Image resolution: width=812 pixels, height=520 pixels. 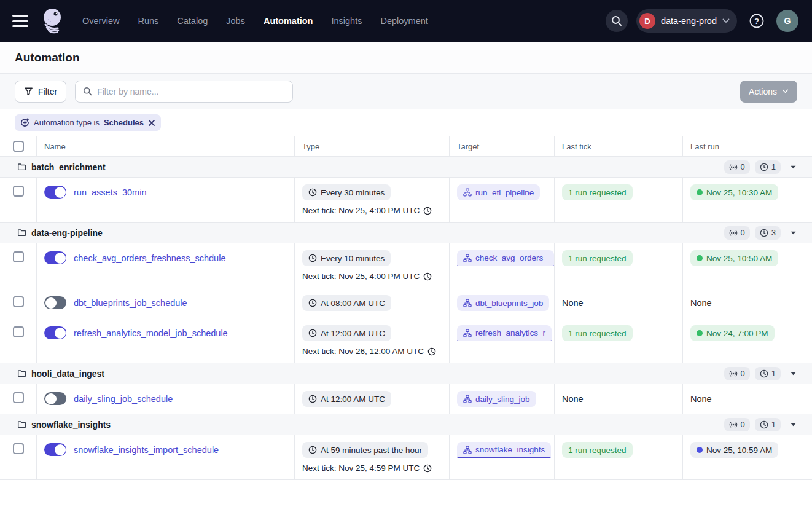 What do you see at coordinates (256, 21) in the screenshot?
I see `primary-nav: OverviewRunsCatalogJobsAutomationInsight…` at bounding box center [256, 21].